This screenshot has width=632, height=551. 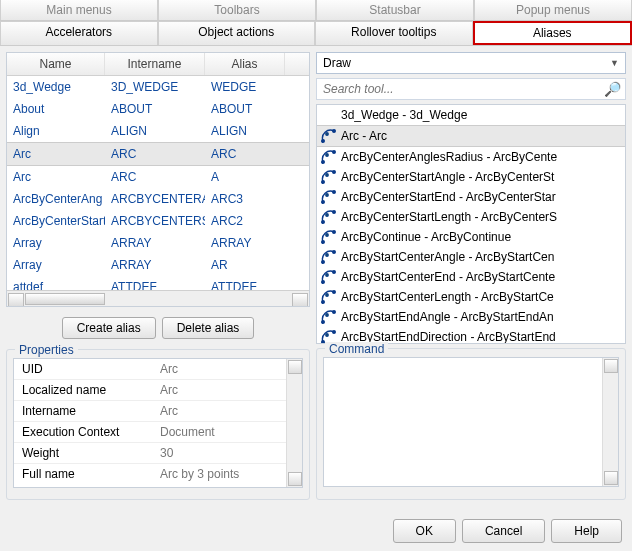 I want to click on tool-item-label: ArcByStartEndAngle - ArcByStartEndAn, so click(x=448, y=317).